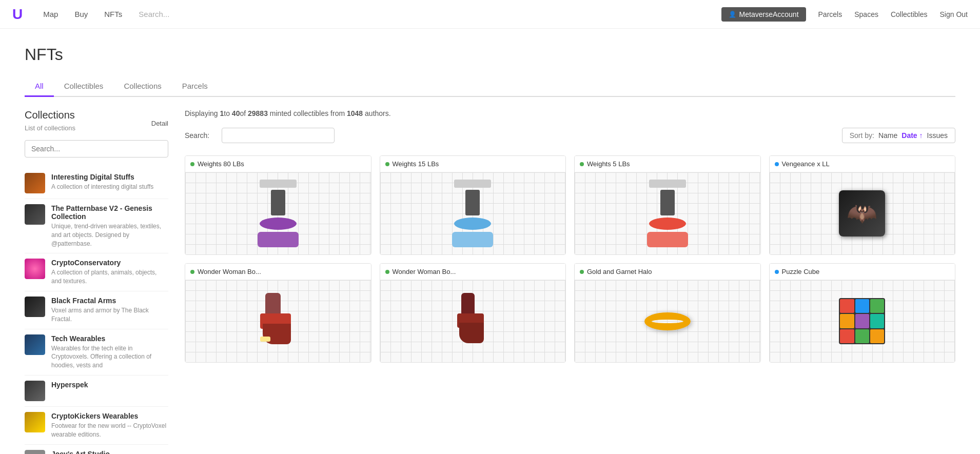  I want to click on collection-name: Interesting Digital Stuffs, so click(110, 177).